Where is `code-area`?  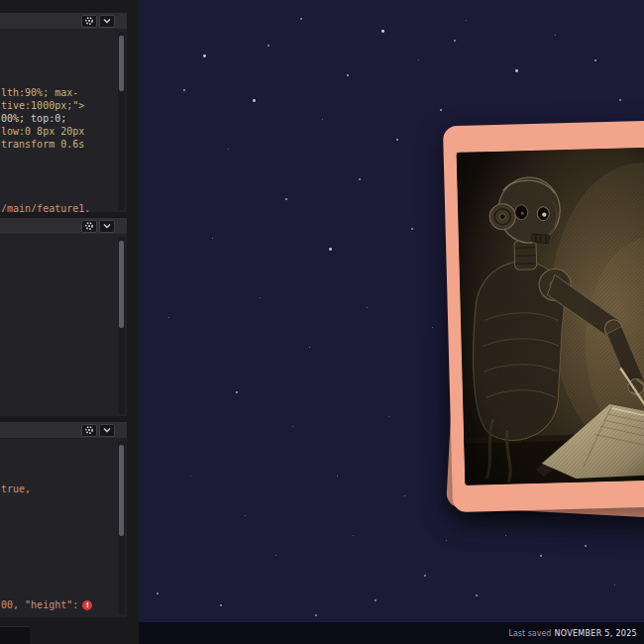
code-area is located at coordinates (63, 325).